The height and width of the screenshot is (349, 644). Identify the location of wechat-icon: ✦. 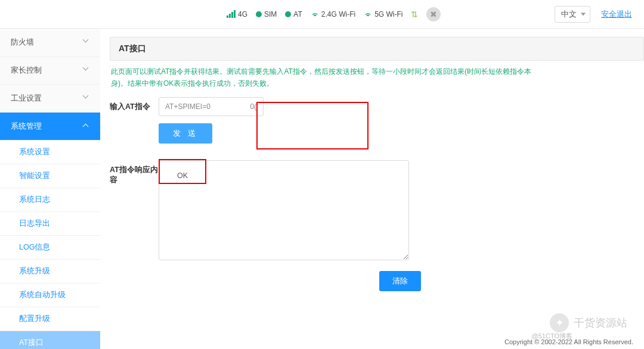
(559, 323).